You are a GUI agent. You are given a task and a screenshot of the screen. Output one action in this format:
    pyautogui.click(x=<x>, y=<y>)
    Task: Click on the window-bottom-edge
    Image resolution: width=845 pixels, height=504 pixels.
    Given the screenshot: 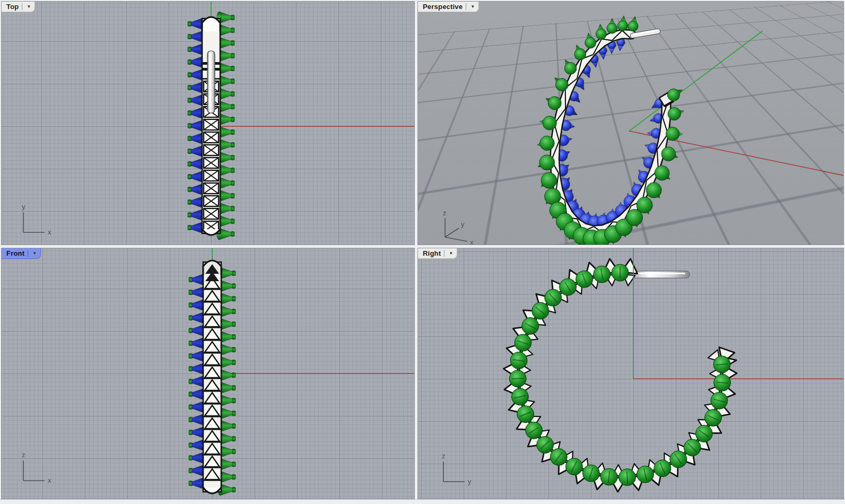 What is the action you would take?
    pyautogui.click(x=422, y=502)
    